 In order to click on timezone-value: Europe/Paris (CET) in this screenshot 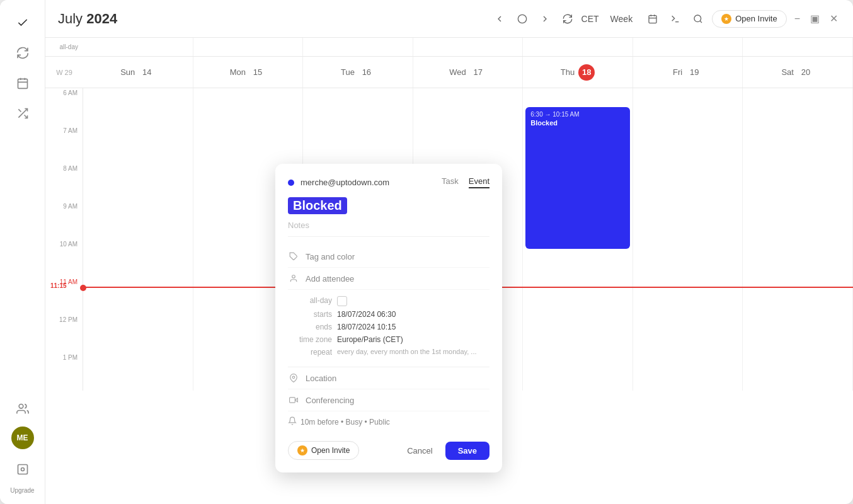, I will do `click(370, 340)`.